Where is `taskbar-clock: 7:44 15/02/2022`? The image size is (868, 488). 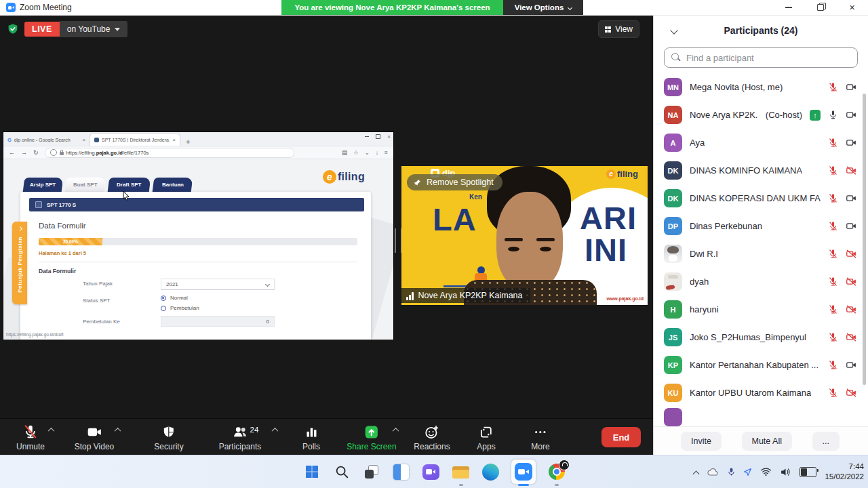 taskbar-clock: 7:44 15/02/2022 is located at coordinates (844, 472).